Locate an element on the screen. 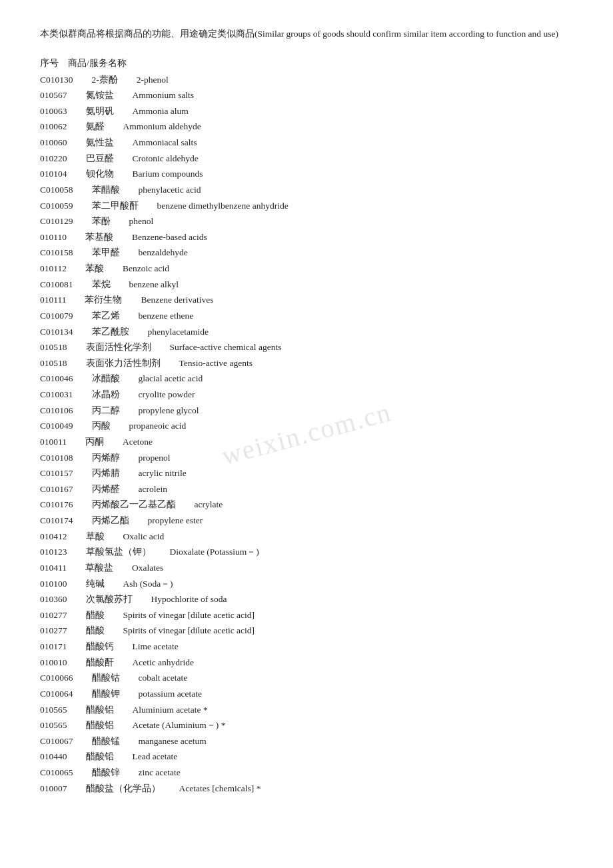 The width and height of the screenshot is (613, 868). table-row: C010129 苯酚 phenol is located at coordinates (306, 221).